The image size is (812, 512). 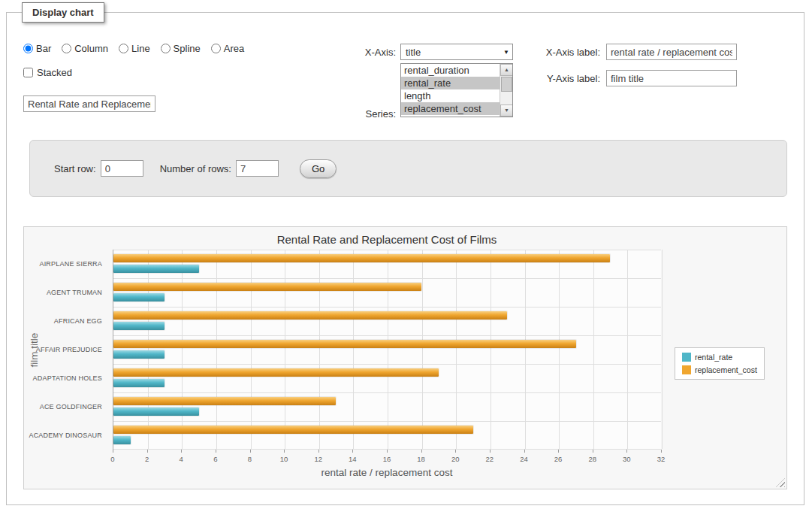 What do you see at coordinates (29, 72) in the screenshot?
I see `stacked-checkbox` at bounding box center [29, 72].